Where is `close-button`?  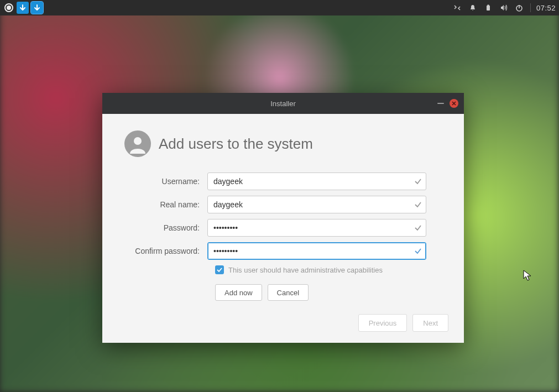 close-button is located at coordinates (454, 103).